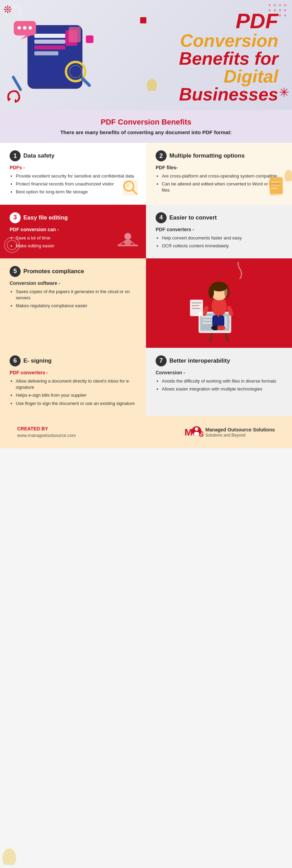 The image size is (292, 868). Describe the element at coordinates (161, 156) in the screenshot. I see `section-2-number: 2` at that location.